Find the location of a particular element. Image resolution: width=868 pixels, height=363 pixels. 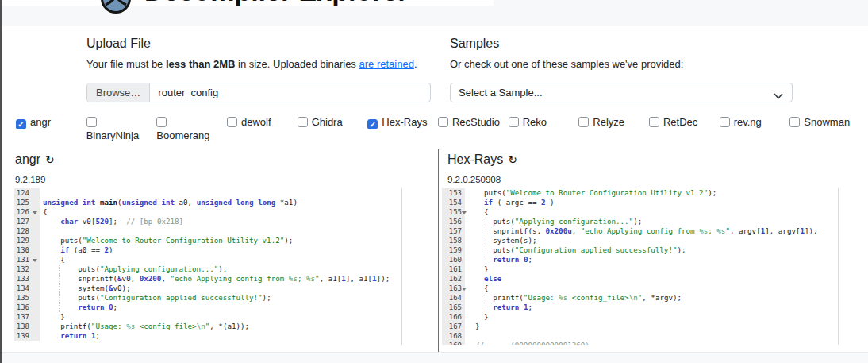

checkbox-label: RecStudio is located at coordinates (476, 122).